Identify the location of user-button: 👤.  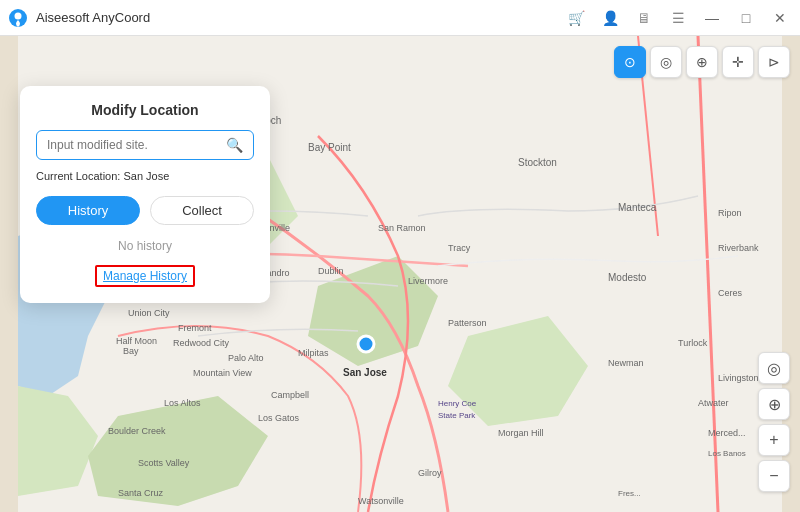
(610, 18).